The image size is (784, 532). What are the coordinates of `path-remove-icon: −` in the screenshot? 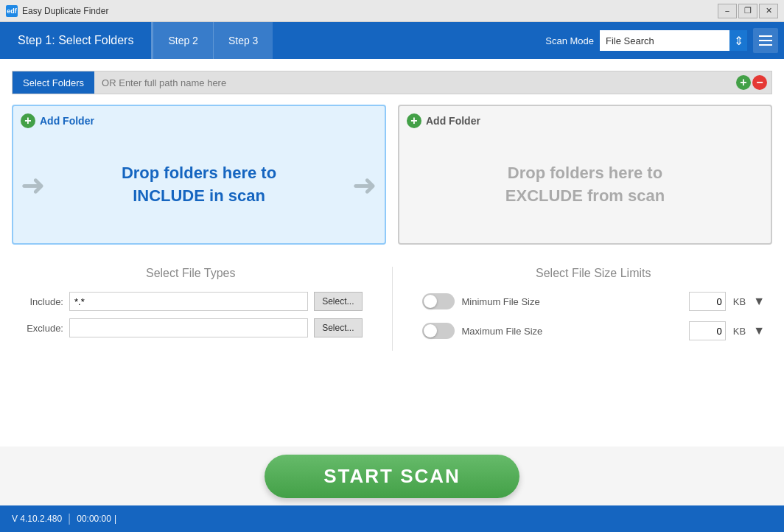 It's located at (760, 83).